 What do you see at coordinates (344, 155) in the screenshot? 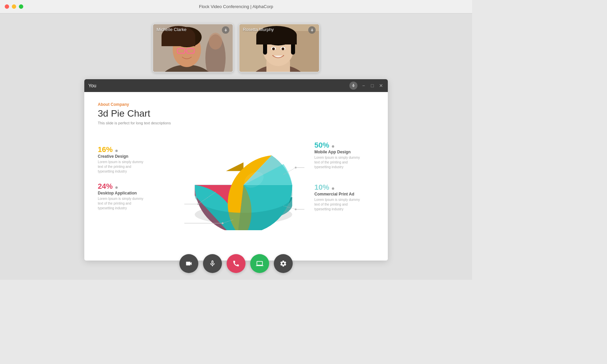
I see `segment-label-mobile: 50% Mobile App Design Lorem Ipsum is sim…` at bounding box center [344, 155].